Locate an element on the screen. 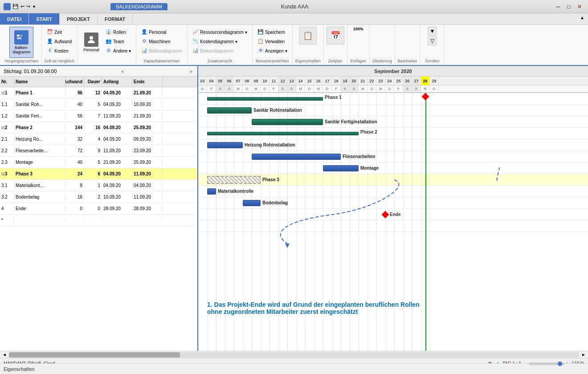  quick-access-more: ▼ is located at coordinates (34, 7).